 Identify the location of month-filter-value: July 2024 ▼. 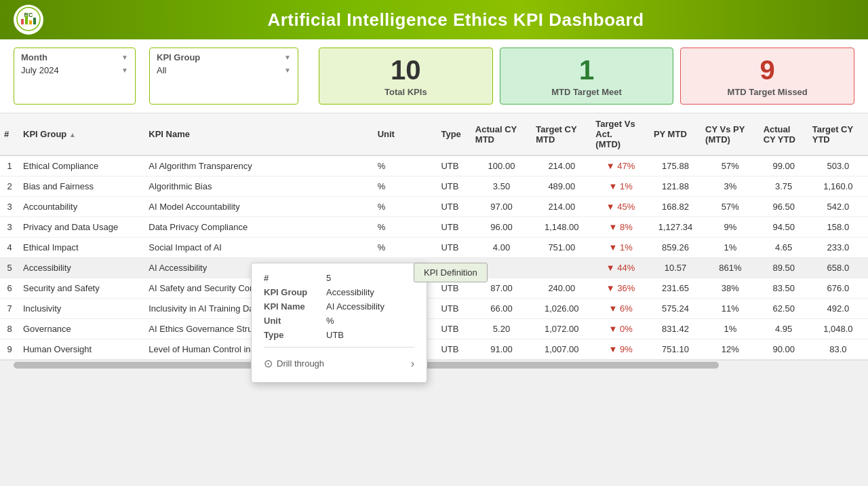
(75, 71).